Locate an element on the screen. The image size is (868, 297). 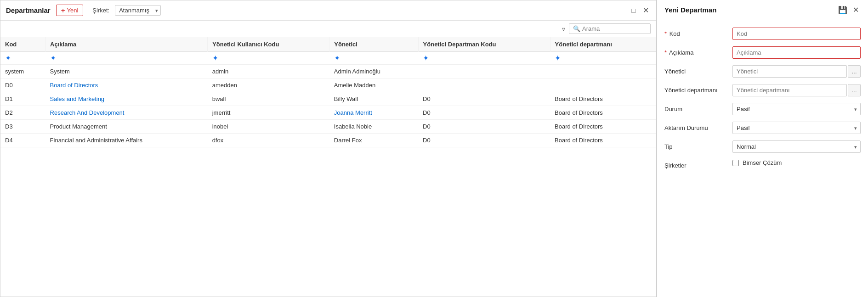
cell-aciklama: Product Management is located at coordinates (127, 127).